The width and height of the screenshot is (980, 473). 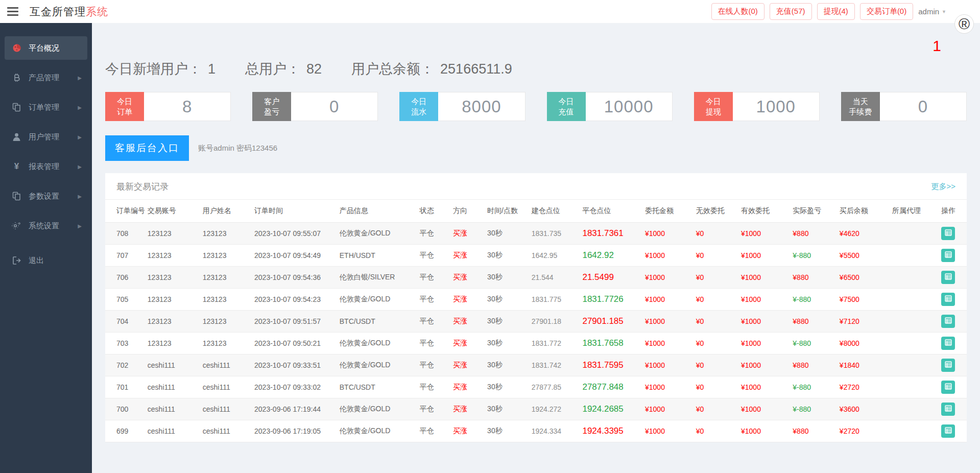 What do you see at coordinates (168, 106) in the screenshot?
I see `card-today-orders: 今日订单 8` at bounding box center [168, 106].